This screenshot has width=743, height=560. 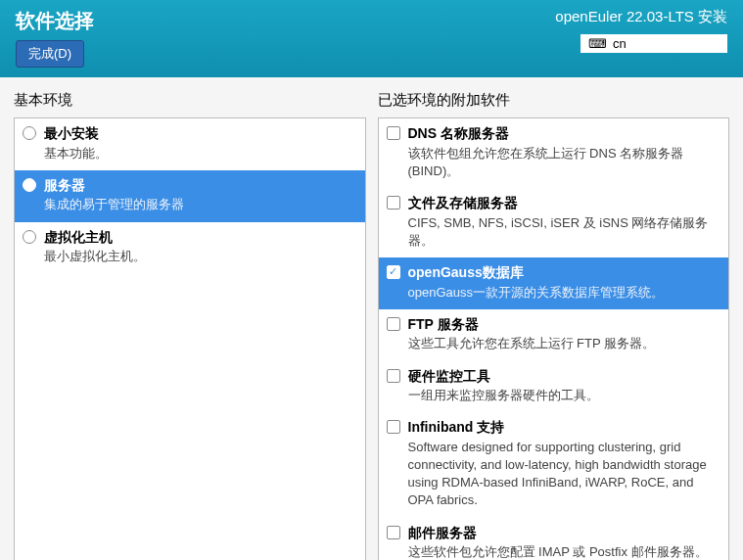 I want to click on option-text: FTP 服务器这些工具允许您在系统上运行 FTP 服务器。, so click(x=565, y=335).